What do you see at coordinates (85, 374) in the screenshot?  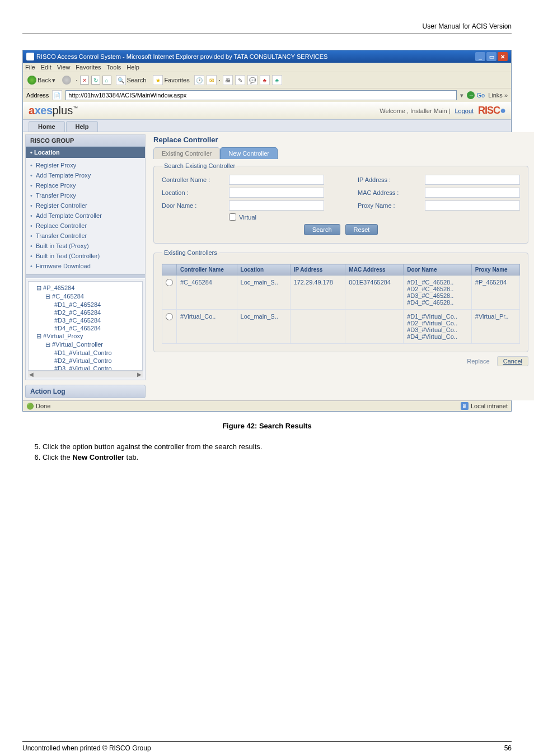 I see `tree-scrollbar: ◀▶` at bounding box center [85, 374].